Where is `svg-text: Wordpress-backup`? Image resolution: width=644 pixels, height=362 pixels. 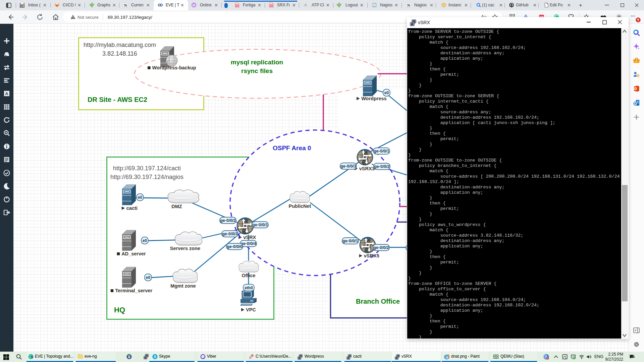
svg-text: Wordpress-backup is located at coordinates (174, 68).